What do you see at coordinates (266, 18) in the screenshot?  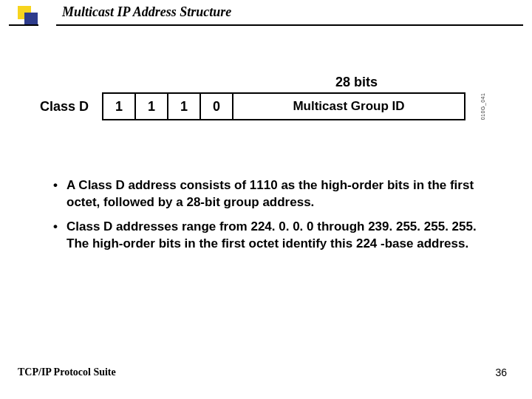 I see `slide-header: Multicast IP Address Structure` at bounding box center [266, 18].